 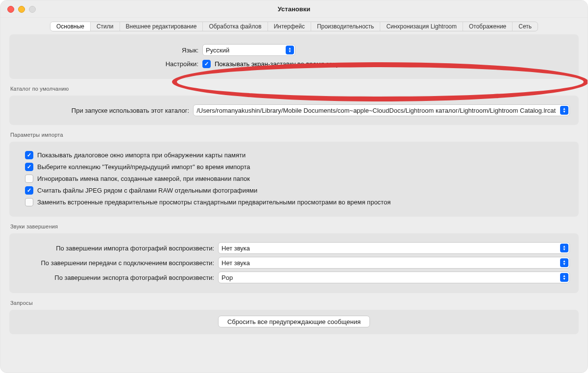 What do you see at coordinates (394, 263) in the screenshot?
I see `sound-tether-select: Нет звука ▲▼` at bounding box center [394, 263].